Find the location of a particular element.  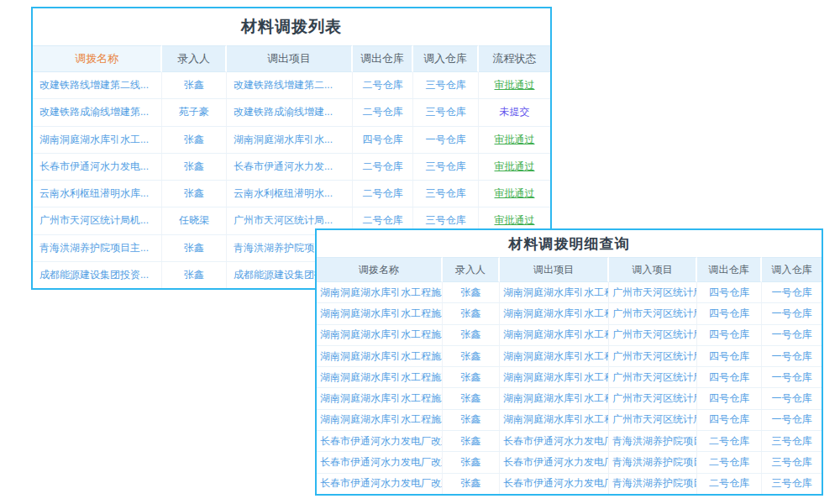

cell-entry-person: 苑子豪 is located at coordinates (195, 113).